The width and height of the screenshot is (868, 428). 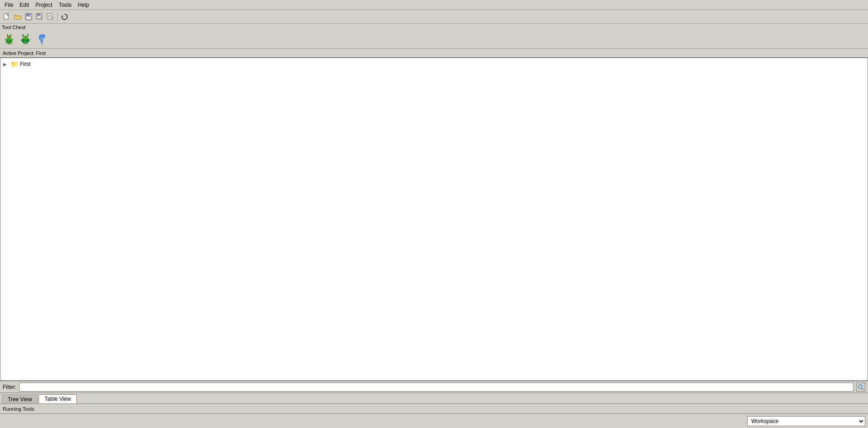 What do you see at coordinates (434, 398) in the screenshot?
I see `tabs-bar: Tree View Table View` at bounding box center [434, 398].